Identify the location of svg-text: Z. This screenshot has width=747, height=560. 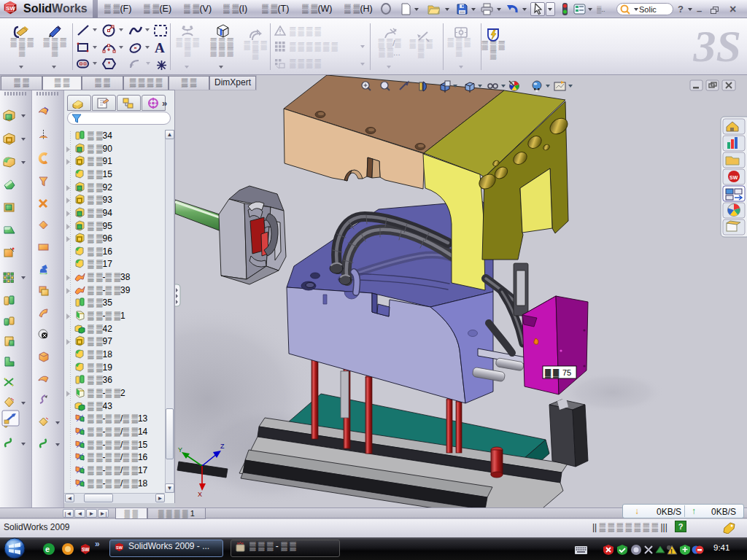
(222, 446).